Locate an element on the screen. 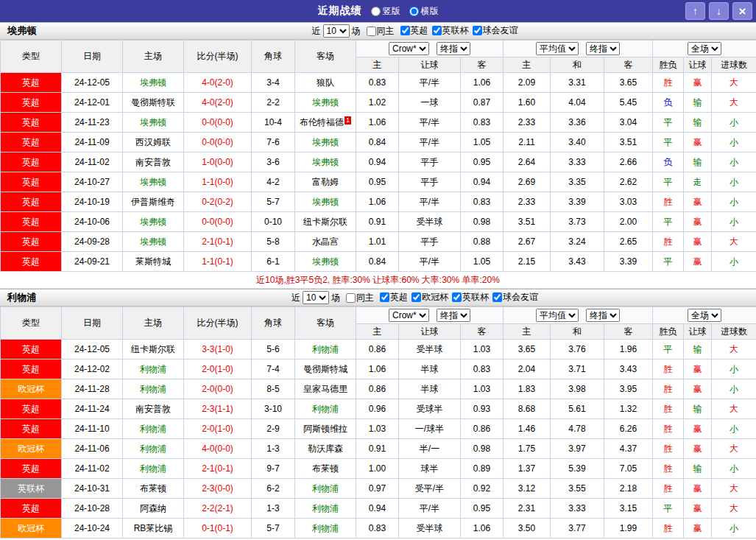 Image resolution: width=756 pixels, height=540 pixels. euro-away-odds-cell: 3.03 is located at coordinates (629, 202).